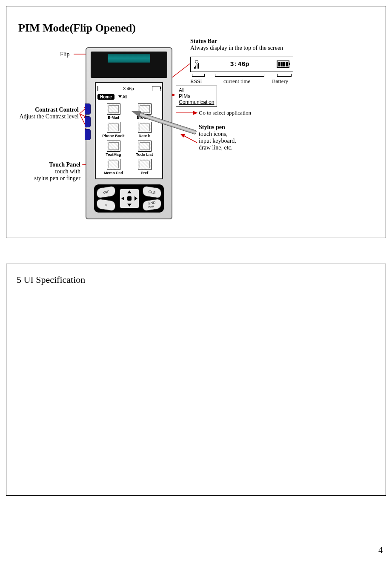 The height and width of the screenshot is (572, 392). Describe the element at coordinates (129, 89) in the screenshot. I see `mini-time: 3:46p` at that location.